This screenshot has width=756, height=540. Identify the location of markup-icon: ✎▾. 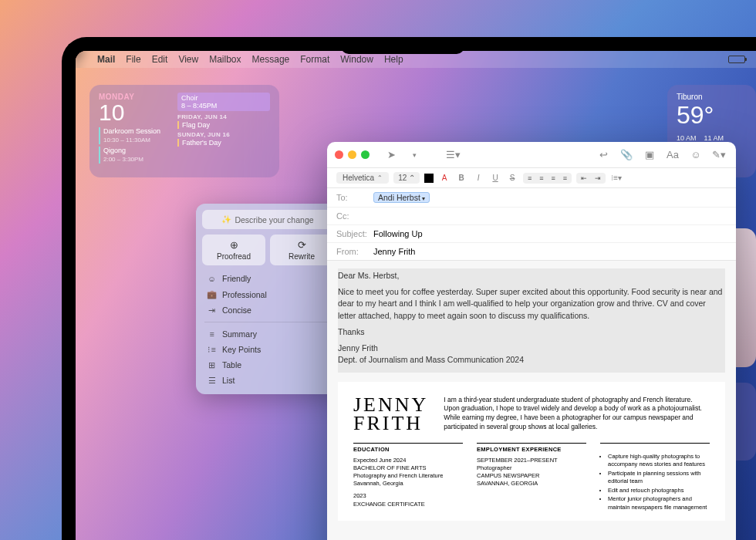
(719, 155).